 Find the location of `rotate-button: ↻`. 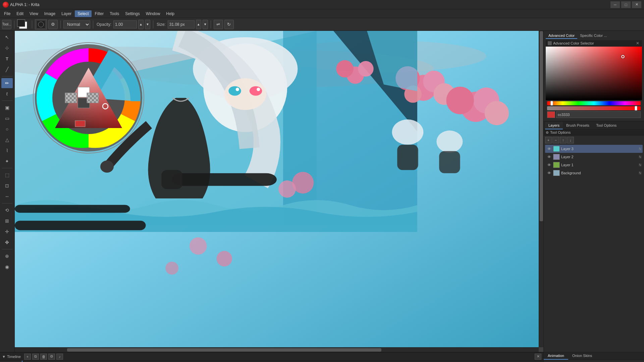

rotate-button: ↻ is located at coordinates (229, 24).